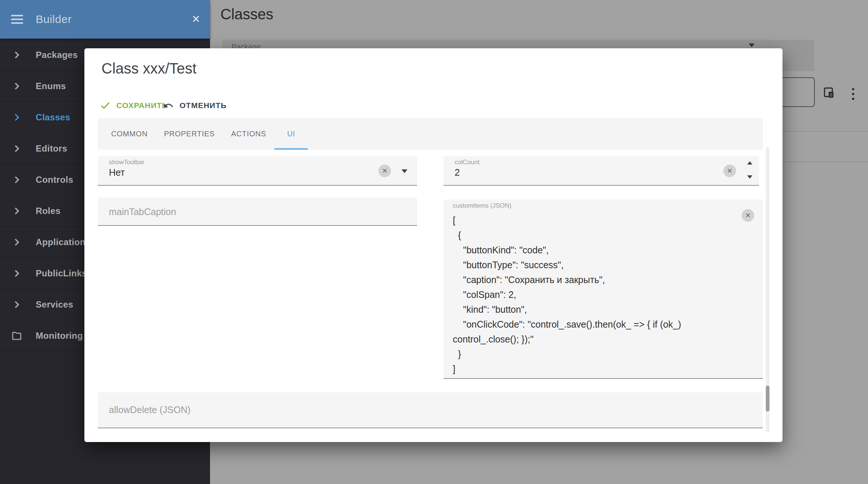  I want to click on field-label: showToolbar, so click(126, 162).